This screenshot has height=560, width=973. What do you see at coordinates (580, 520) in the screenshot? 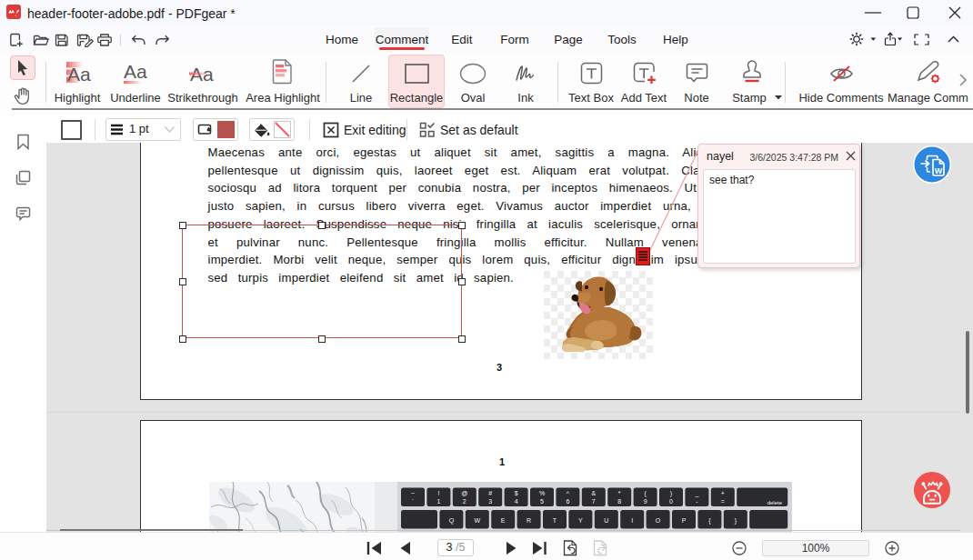
I see `svg-text: Y` at bounding box center [580, 520].